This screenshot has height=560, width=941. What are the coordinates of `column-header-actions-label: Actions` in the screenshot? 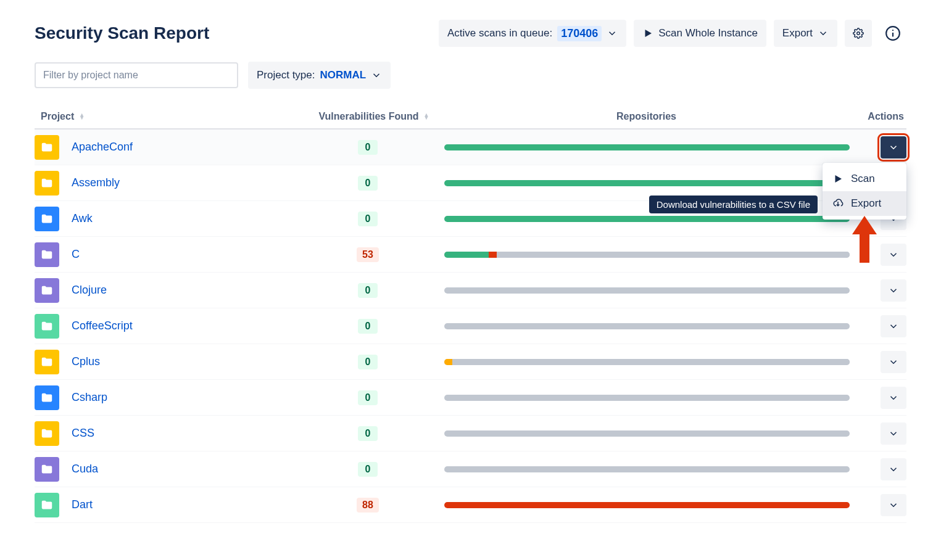 It's located at (886, 117).